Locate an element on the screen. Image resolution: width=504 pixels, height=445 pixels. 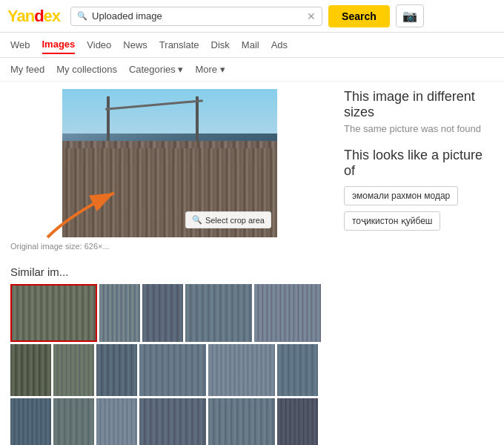
camera-search-button: 📷 is located at coordinates (410, 16).